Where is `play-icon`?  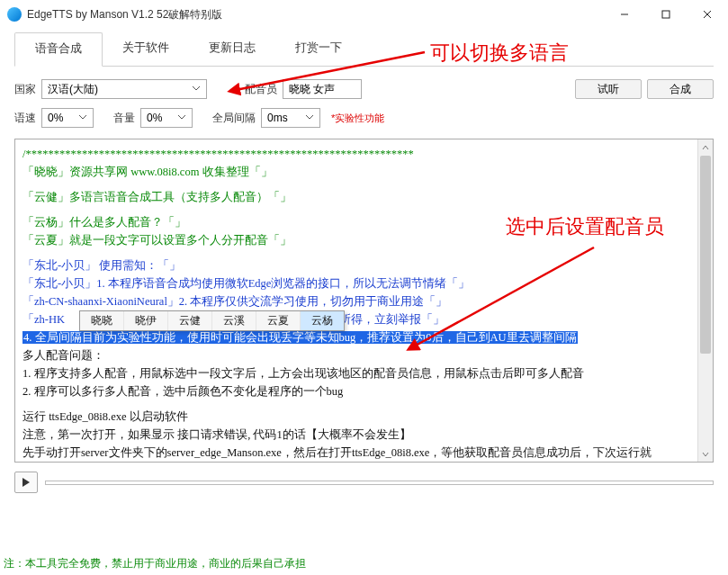
play-icon is located at coordinates (26, 482).